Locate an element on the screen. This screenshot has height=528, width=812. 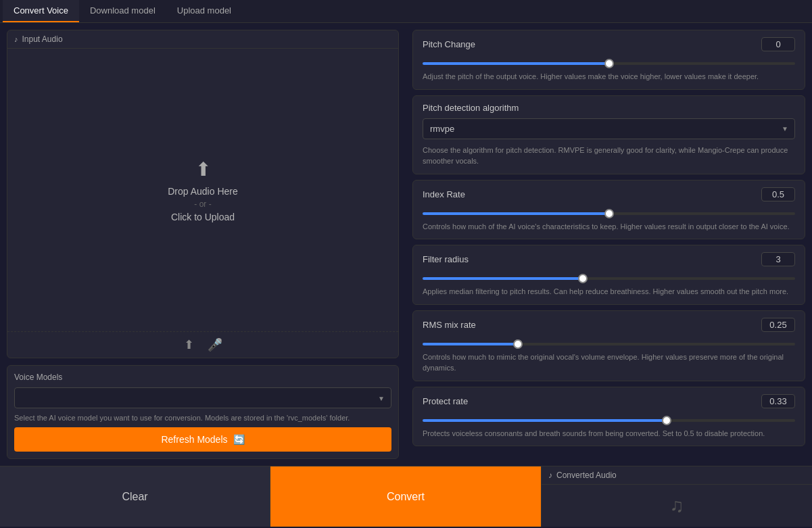
voice-models-hint: Select the AI voice model you want to us… is located at coordinates (203, 418).